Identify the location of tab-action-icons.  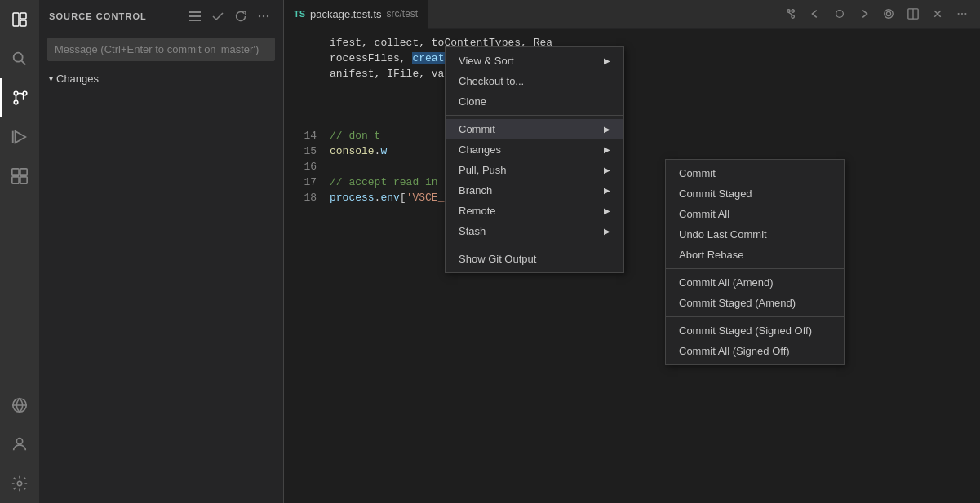
(880, 14).